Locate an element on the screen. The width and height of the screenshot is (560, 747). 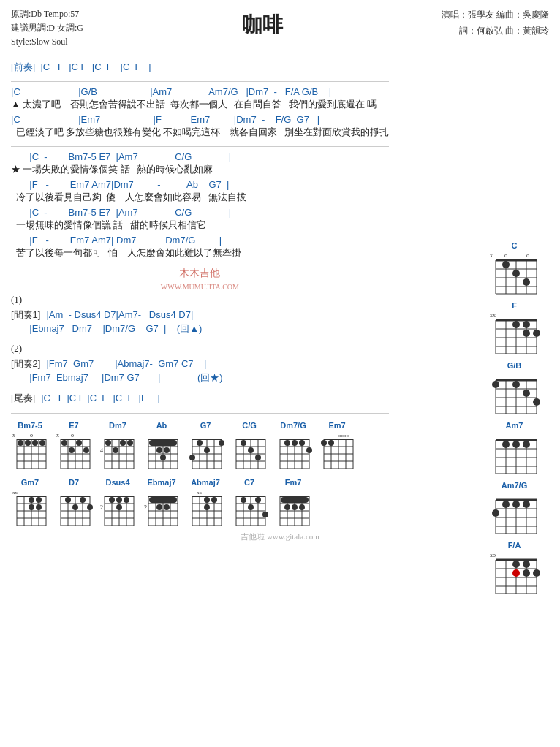
interlude1-section: (1) [間奏1] |Am - Dsus4 D7|Am7- Dsus4 D7| … is located at coordinates (200, 314).